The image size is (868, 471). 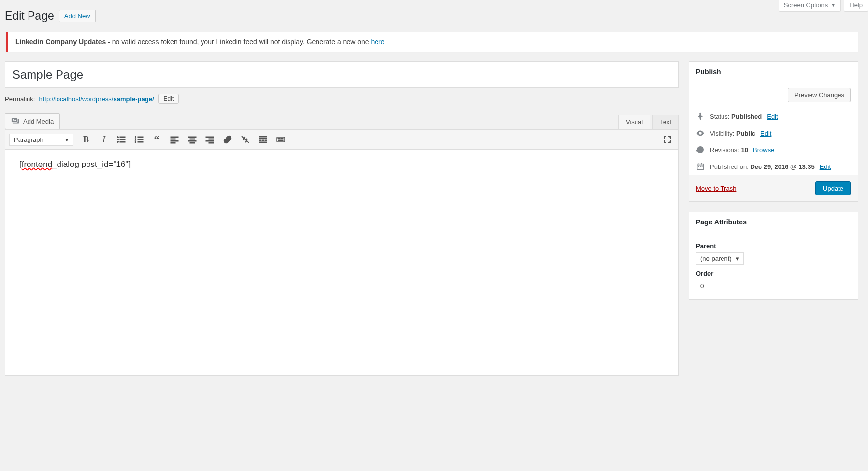 I want to click on align-center-button, so click(x=192, y=139).